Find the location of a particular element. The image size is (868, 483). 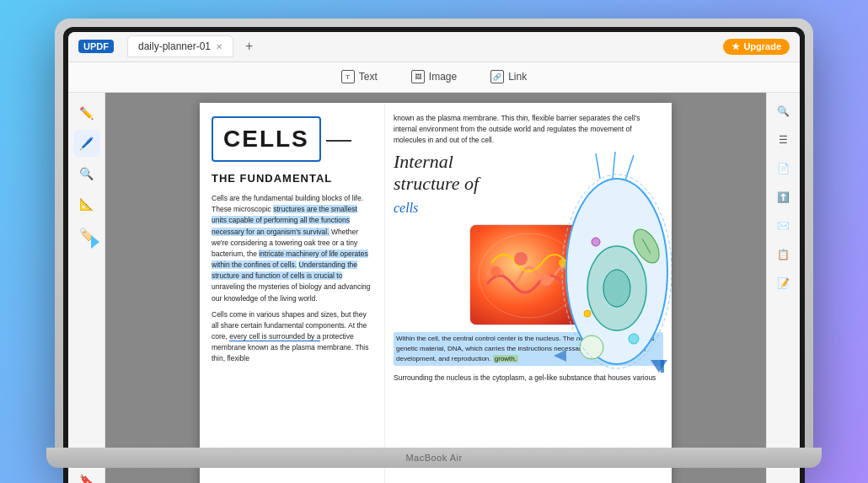

sidebar-icon-edit: ✏️ is located at coordinates (87, 113).